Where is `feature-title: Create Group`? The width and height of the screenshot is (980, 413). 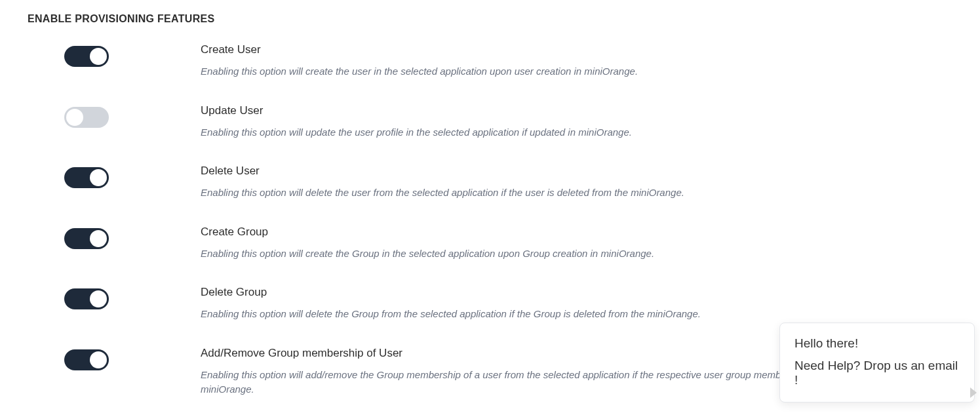 feature-title: Create Group is located at coordinates (577, 232).